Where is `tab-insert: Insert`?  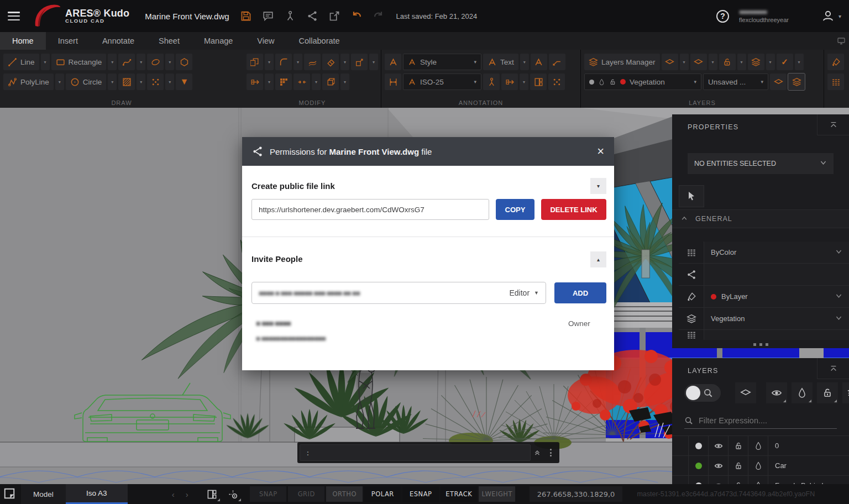 tab-insert: Insert is located at coordinates (68, 41).